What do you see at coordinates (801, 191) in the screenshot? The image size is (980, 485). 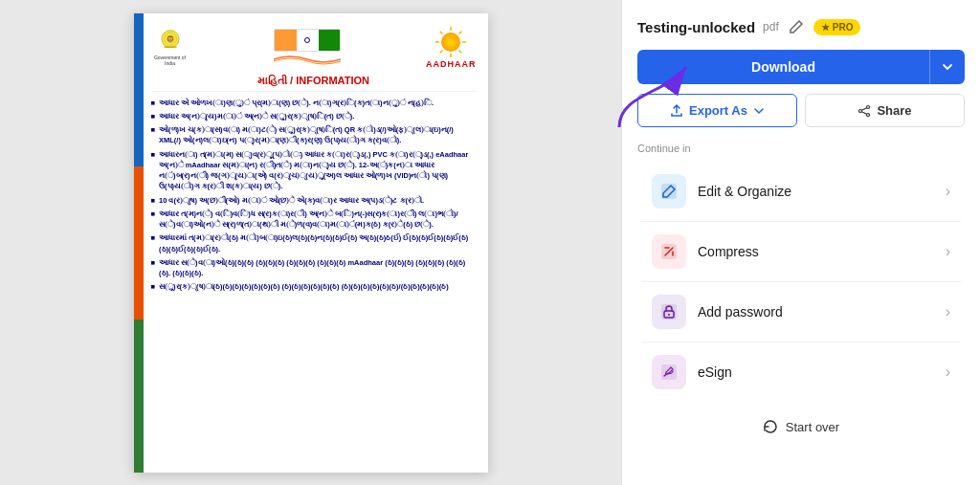 I see `tool-edit-organize: Edit & Organize ›` at bounding box center [801, 191].